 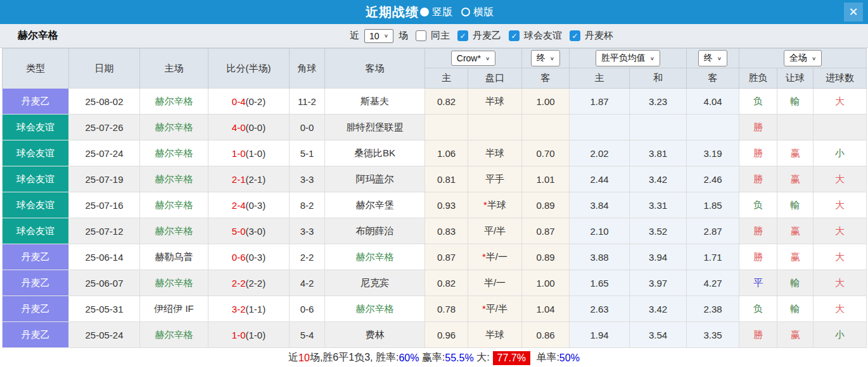 I want to click on table-row: 丹麦乙25-08-02赫尔辛格0-4(0-2)11-2斯基夫0.82半球1.00…, so click(x=435, y=101).